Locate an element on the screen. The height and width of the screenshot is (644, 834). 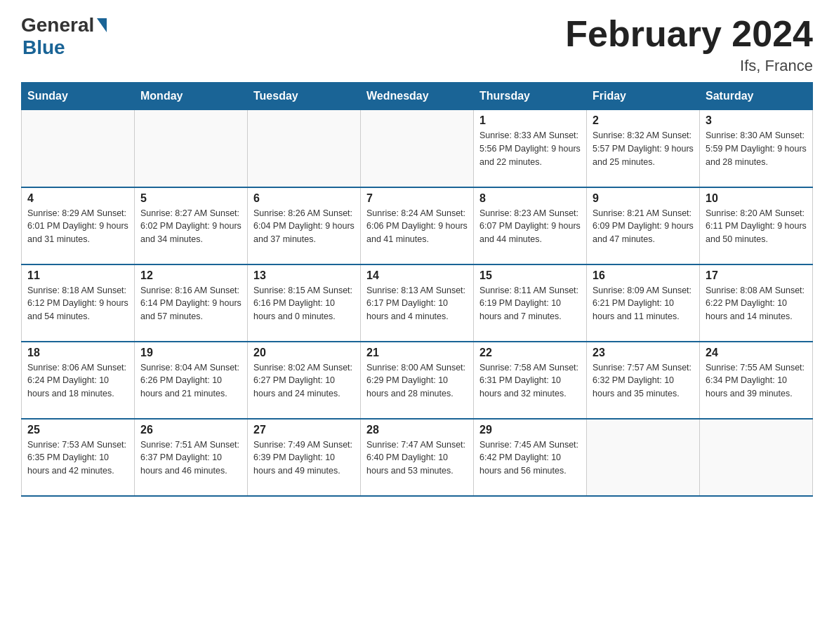
calendar-subtitle: Ifs, France is located at coordinates (689, 66).